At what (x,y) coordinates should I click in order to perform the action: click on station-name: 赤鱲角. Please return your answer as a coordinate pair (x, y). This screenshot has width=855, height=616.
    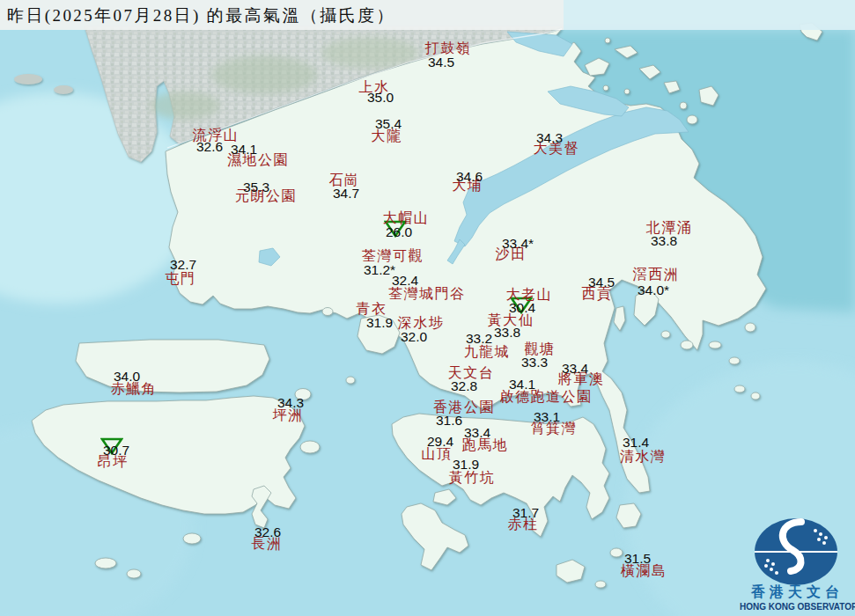
    Looking at the image, I should click on (134, 389).